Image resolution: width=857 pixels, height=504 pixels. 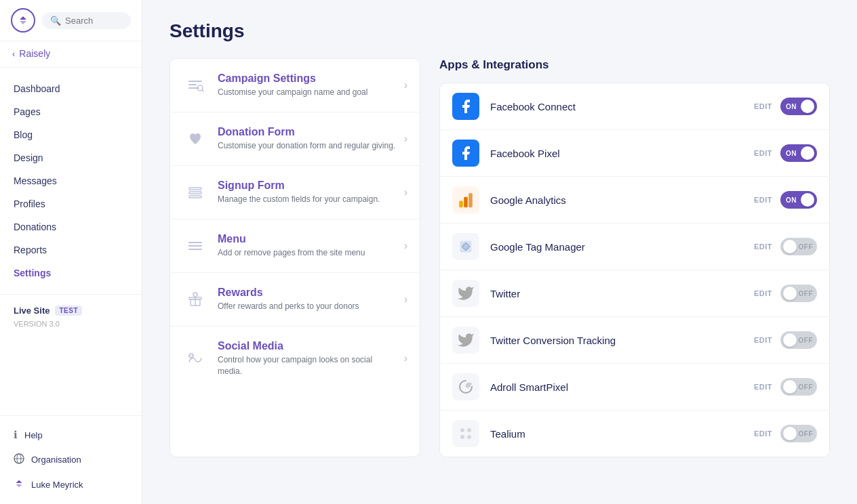 What do you see at coordinates (71, 273) in the screenshot?
I see `sidebar-item-settings: Settings` at bounding box center [71, 273].